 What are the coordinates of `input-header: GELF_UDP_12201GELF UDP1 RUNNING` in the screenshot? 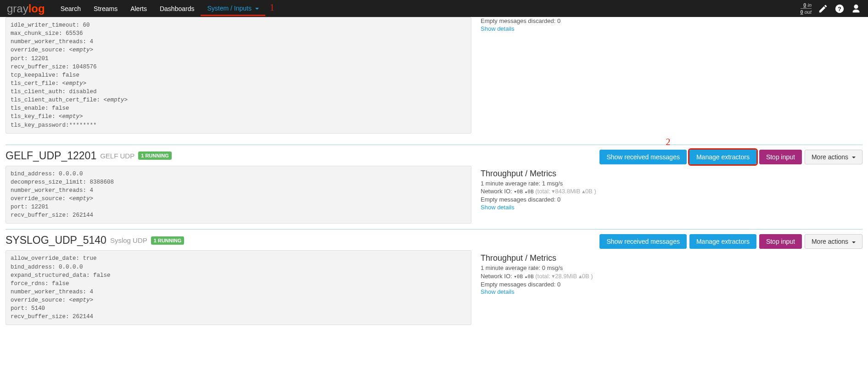 It's located at (239, 156).